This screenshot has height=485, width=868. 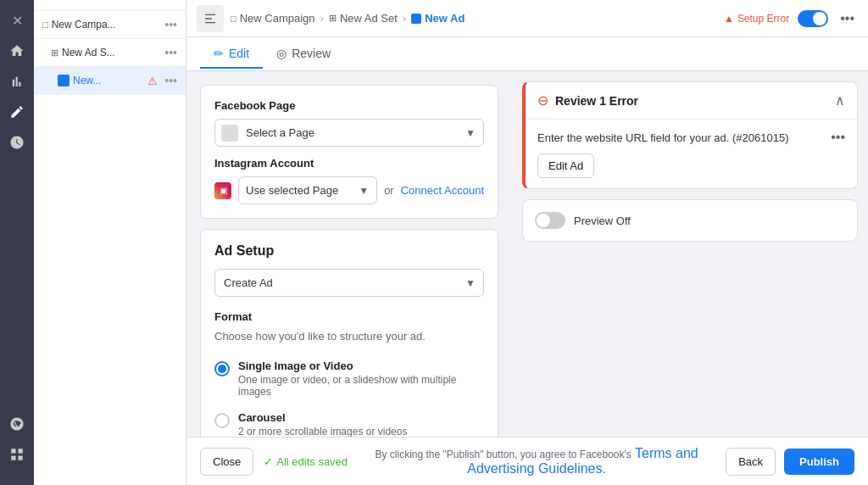 What do you see at coordinates (349, 378) in the screenshot?
I see `format-single: Single Image or Video One image or video…` at bounding box center [349, 378].